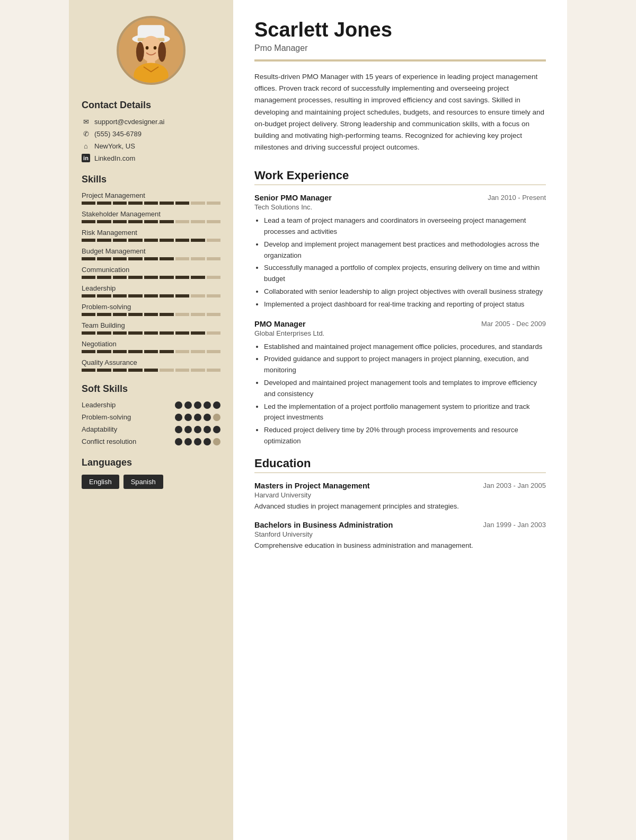 This screenshot has height=840, width=636. What do you see at coordinates (86, 134) in the screenshot?
I see `phone-icon: ✆` at bounding box center [86, 134].